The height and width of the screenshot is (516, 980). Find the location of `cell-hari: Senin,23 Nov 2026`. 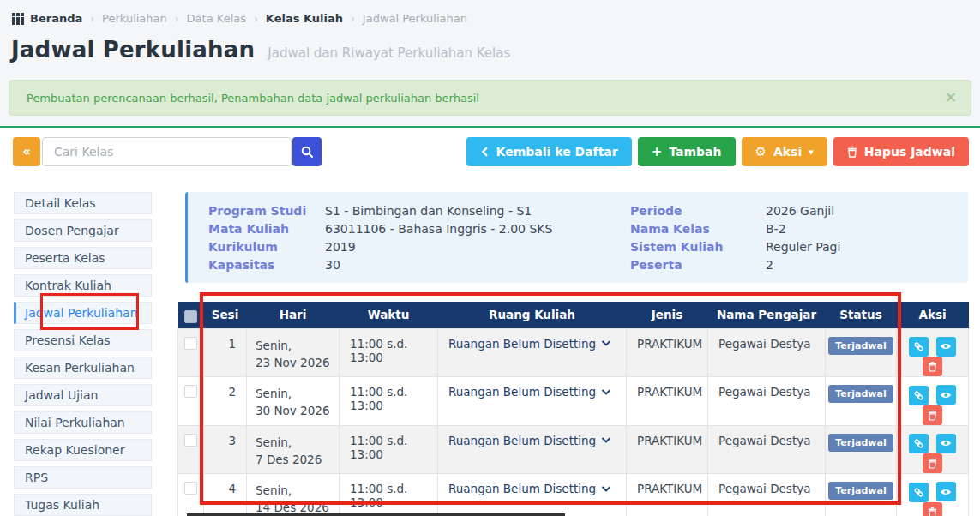

cell-hari: Senin,23 Nov 2026 is located at coordinates (293, 353).